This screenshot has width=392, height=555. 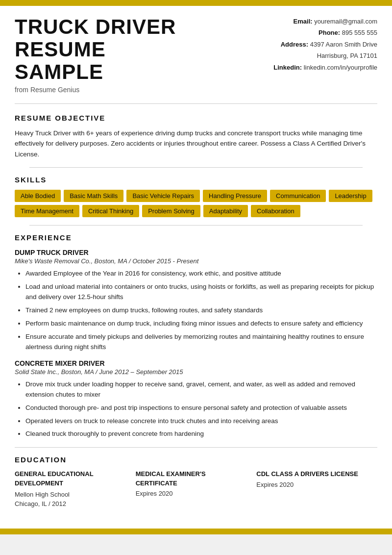 I want to click on job-company-1: Mike's Waste Removal Co., Boston, MA / O…, so click(x=196, y=261).